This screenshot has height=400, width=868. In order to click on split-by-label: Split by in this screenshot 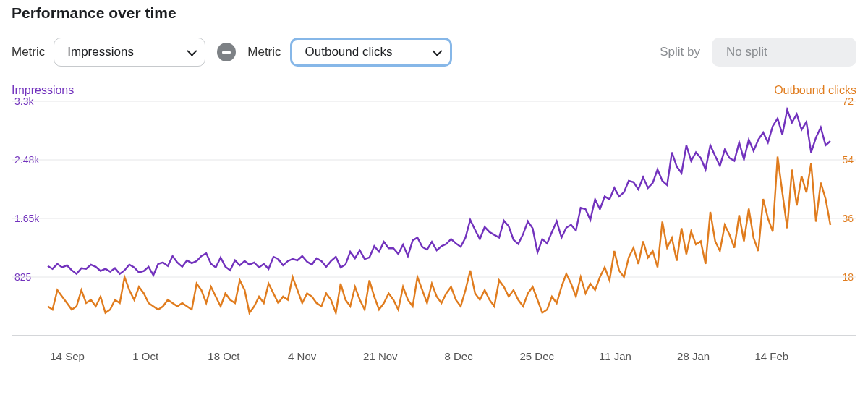, I will do `click(680, 52)`.